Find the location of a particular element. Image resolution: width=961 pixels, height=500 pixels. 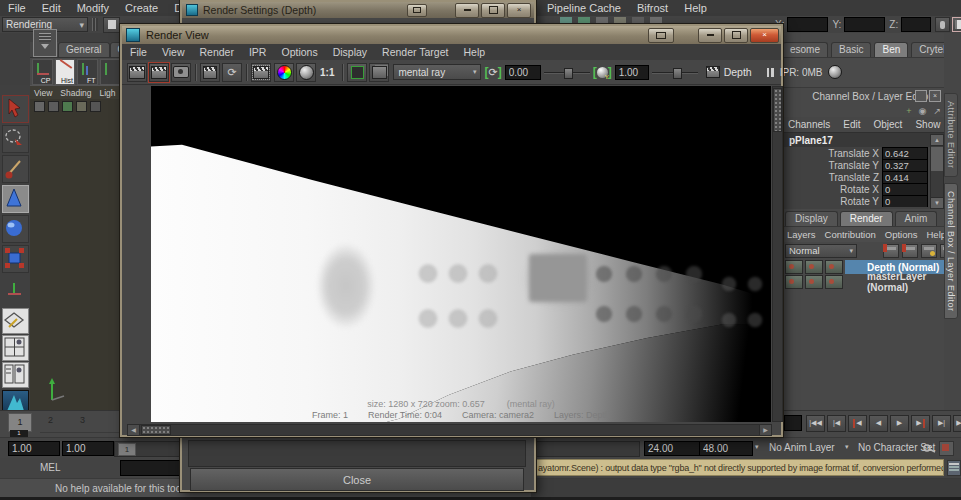

command-output-bar: ayatomr.Scene) : output data type "rgba_… is located at coordinates (738, 468).